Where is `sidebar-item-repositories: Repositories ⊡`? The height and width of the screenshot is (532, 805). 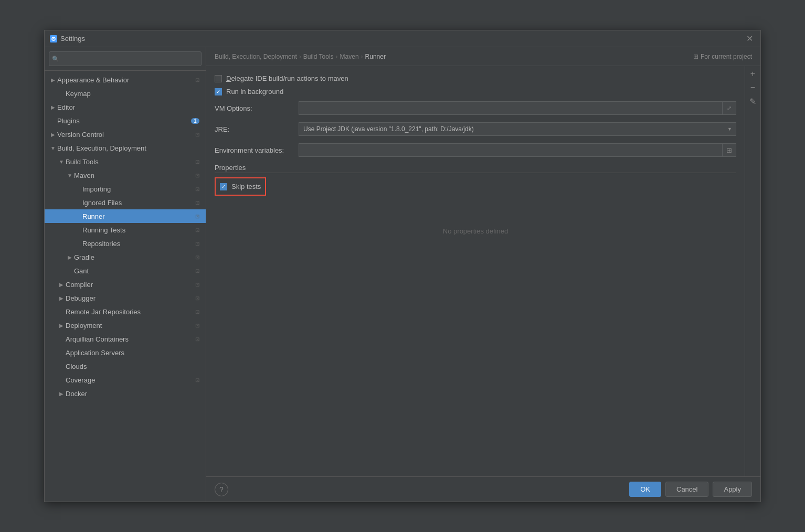 sidebar-item-repositories: Repositories ⊡ is located at coordinates (125, 243).